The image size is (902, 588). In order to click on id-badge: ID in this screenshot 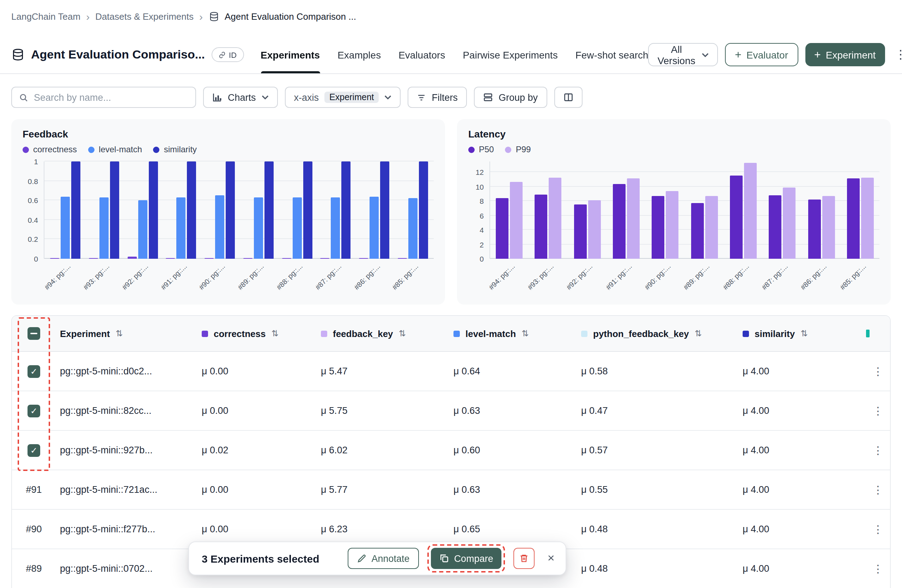, I will do `click(227, 55)`.